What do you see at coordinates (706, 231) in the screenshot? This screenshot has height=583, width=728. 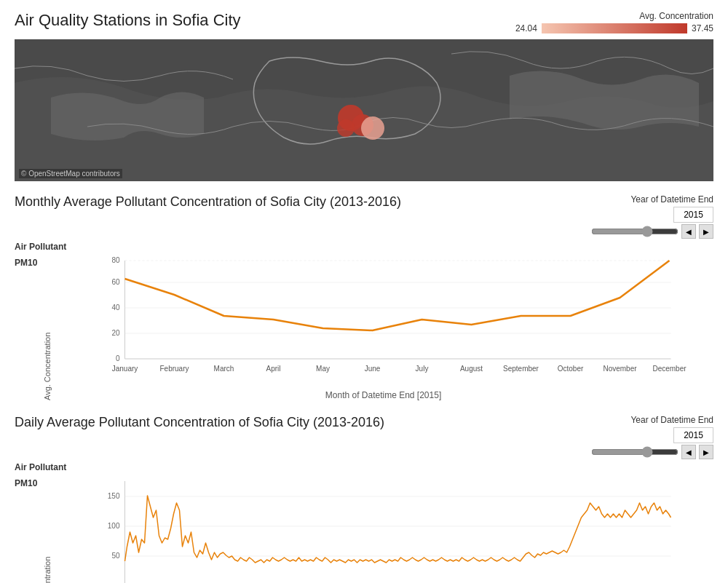 I see `monthly-next-btn: ▶` at bounding box center [706, 231].